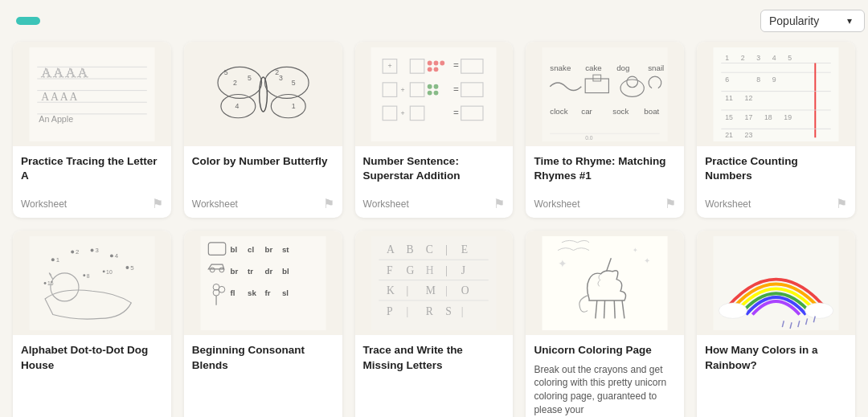 This screenshot has width=868, height=417. Describe the element at coordinates (604, 94) in the screenshot. I see `card-thumbnail-3: snake cake dog snail clock car sock boat` at that location.